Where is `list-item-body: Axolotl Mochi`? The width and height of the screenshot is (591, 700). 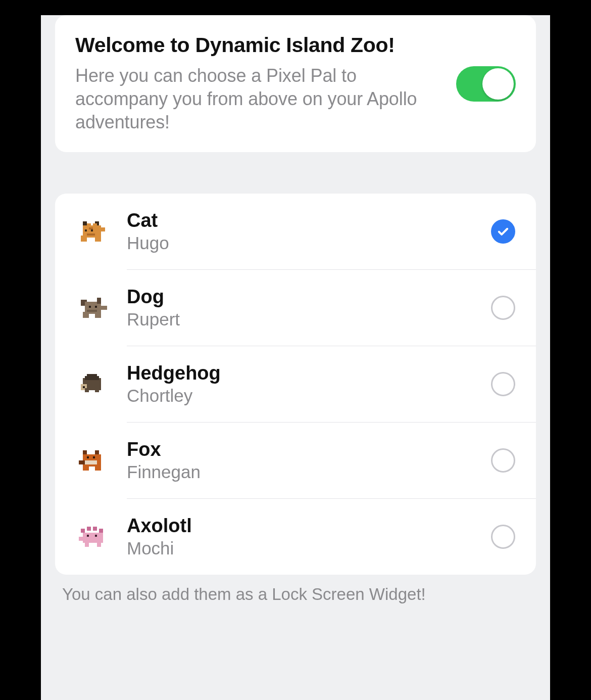 list-item-body: Axolotl Mochi is located at coordinates (303, 537).